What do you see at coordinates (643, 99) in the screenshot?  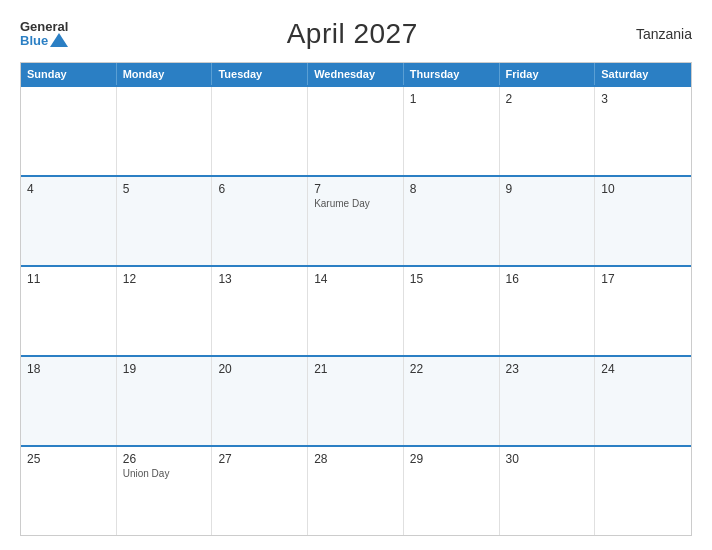 I see `cell-day-number: 3` at bounding box center [643, 99].